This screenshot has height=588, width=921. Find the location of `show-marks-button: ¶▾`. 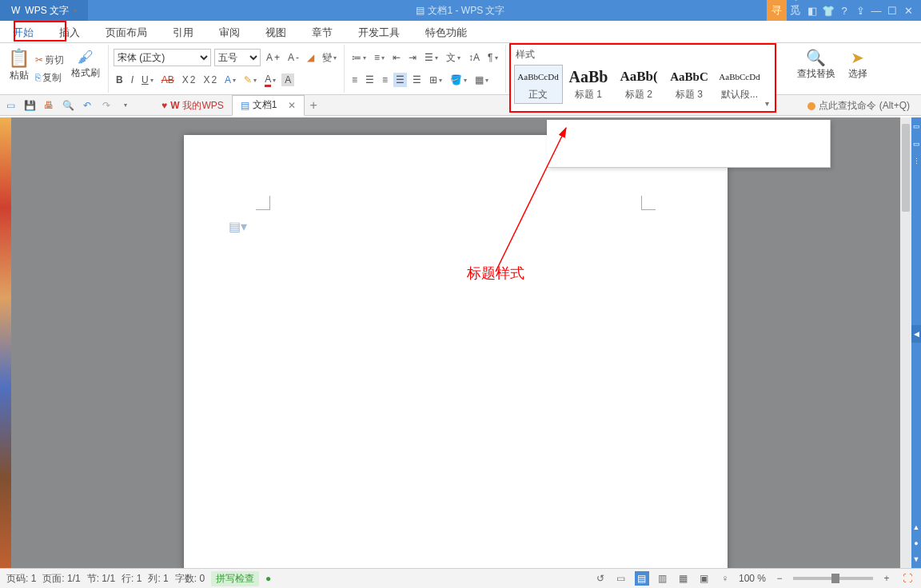

show-marks-button: ¶▾ is located at coordinates (492, 58).